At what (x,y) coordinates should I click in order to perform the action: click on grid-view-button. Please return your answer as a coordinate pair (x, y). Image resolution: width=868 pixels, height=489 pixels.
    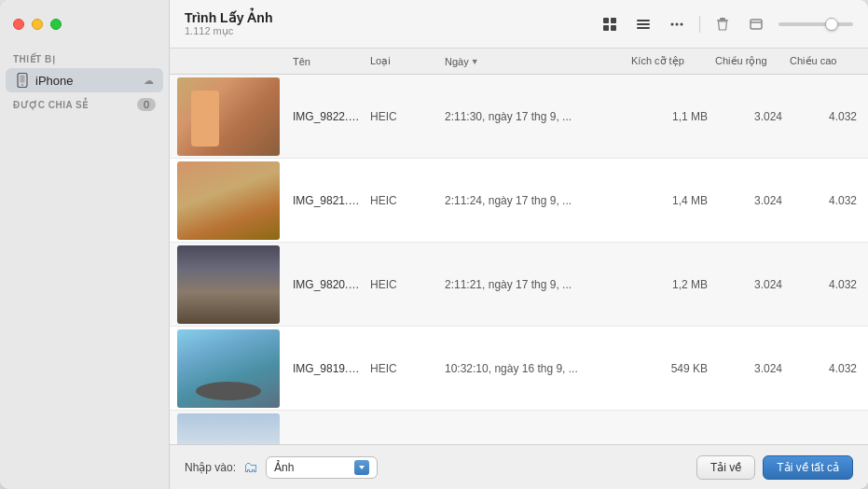
    Looking at the image, I should click on (610, 24).